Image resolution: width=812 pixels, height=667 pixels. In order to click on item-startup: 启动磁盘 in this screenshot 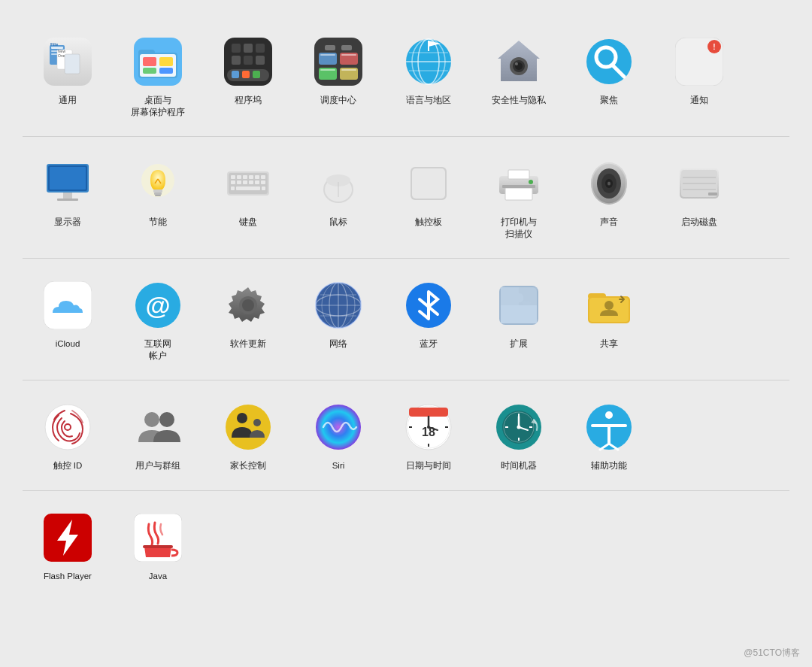, I will do `click(699, 199)`.